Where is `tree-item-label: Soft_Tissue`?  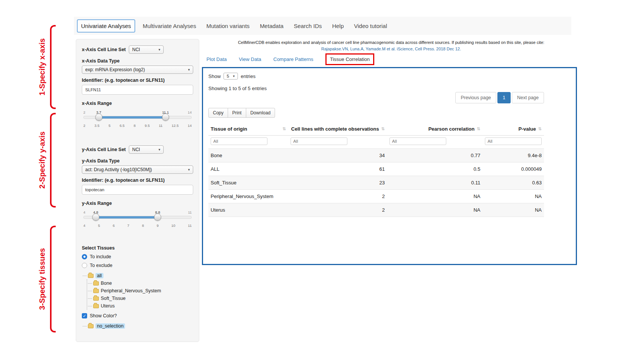
tree-item-label: Soft_Tissue is located at coordinates (113, 298).